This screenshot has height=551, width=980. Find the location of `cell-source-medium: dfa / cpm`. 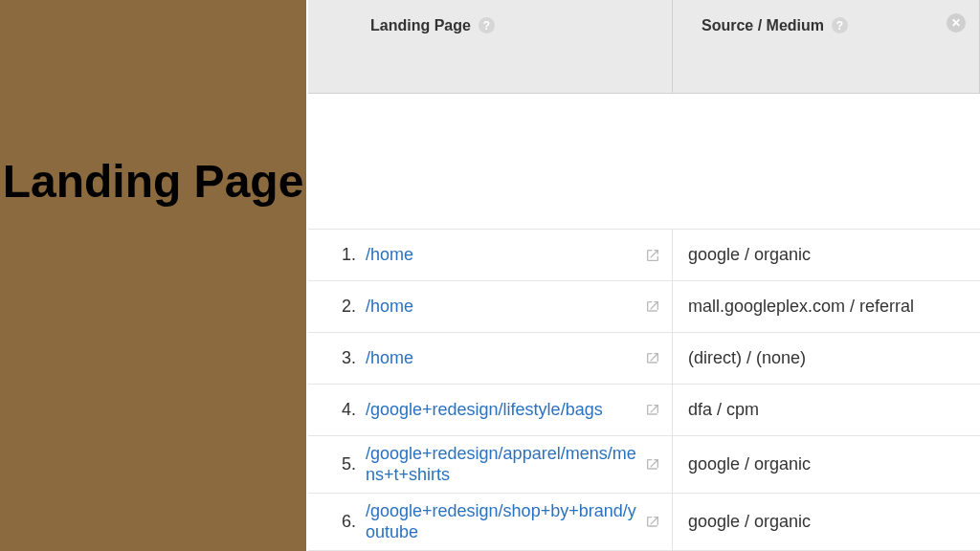

cell-source-medium: dfa / cpm is located at coordinates (827, 409).